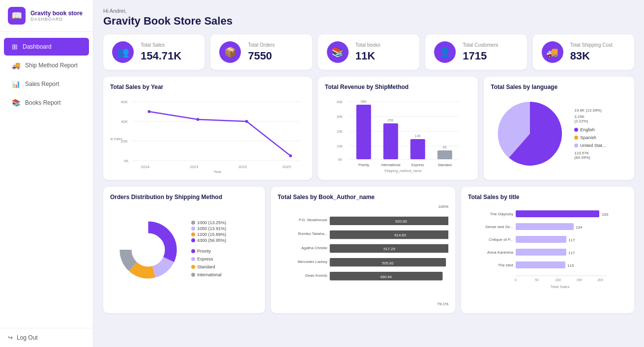 The height and width of the screenshot is (347, 644). Describe the element at coordinates (400, 235) in the screenshot. I see `svg-text: 614.60` at that location.